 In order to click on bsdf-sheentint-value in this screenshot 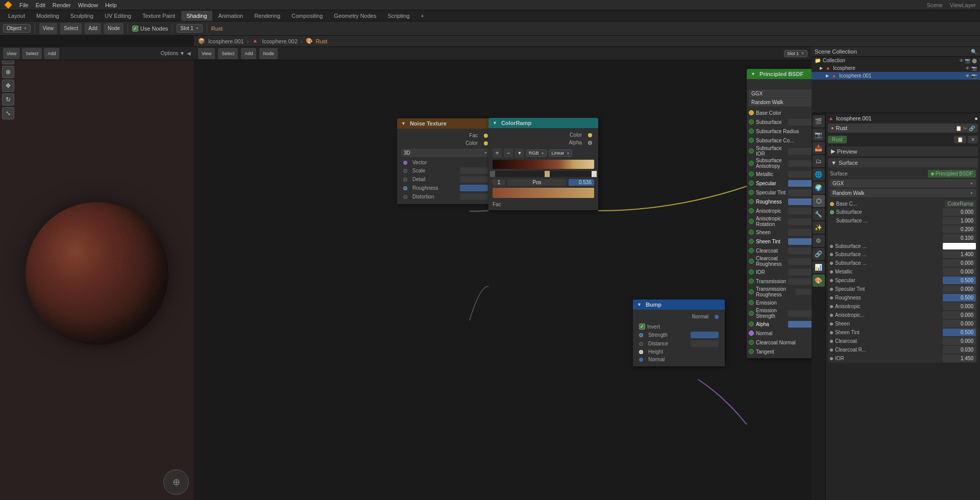, I will do `click(800, 242)`.